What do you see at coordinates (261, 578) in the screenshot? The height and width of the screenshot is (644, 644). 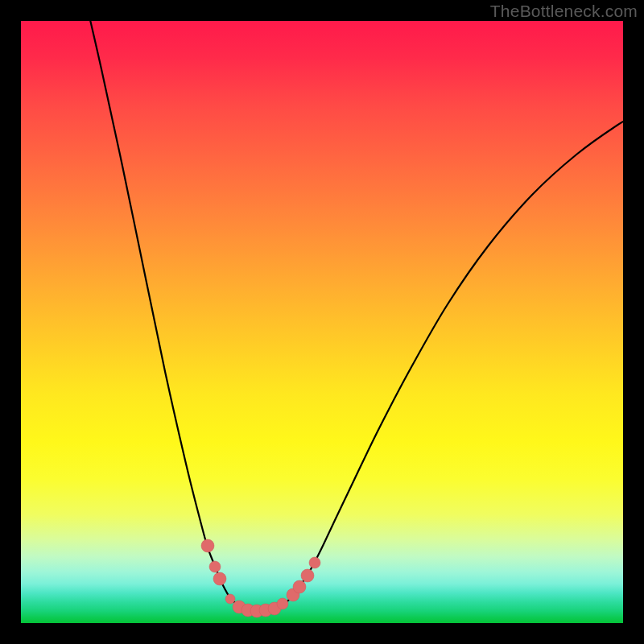 I see `data-markers` at bounding box center [261, 578].